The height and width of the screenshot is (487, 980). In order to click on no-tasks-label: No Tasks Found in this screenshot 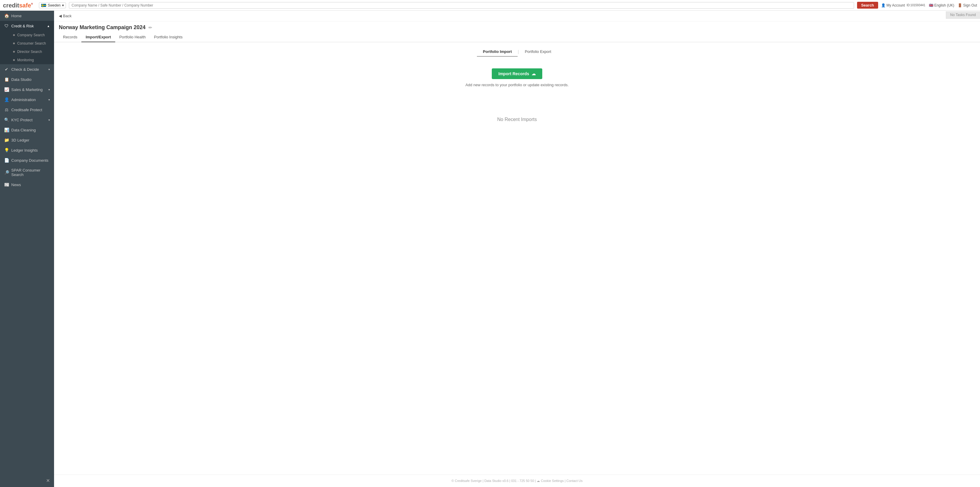, I will do `click(963, 15)`.